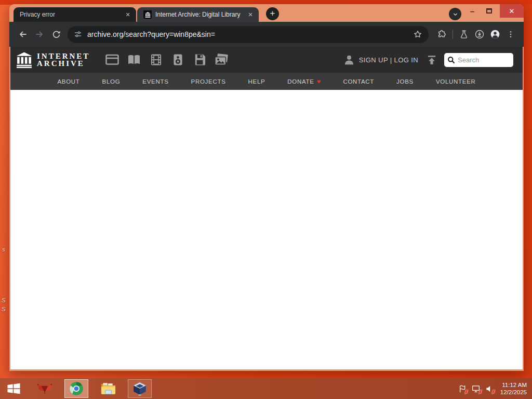  What do you see at coordinates (479, 60) in the screenshot?
I see `site-search` at bounding box center [479, 60].